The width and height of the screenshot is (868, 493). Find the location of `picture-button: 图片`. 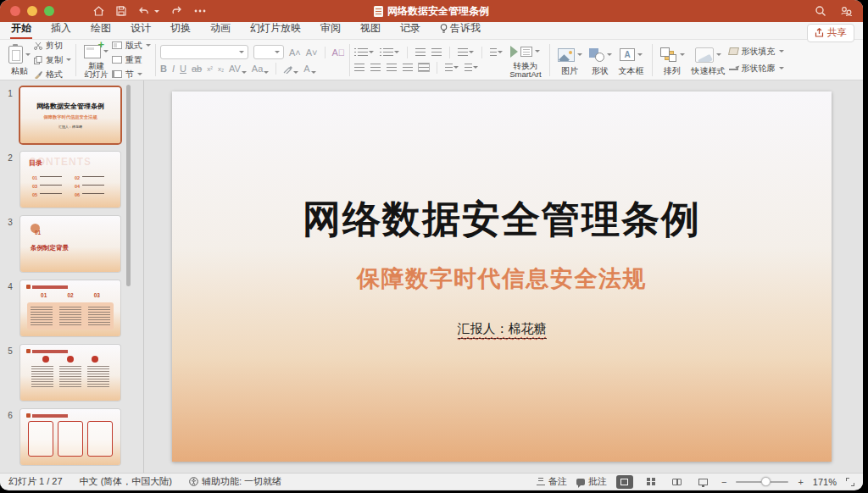

picture-button: 图片 is located at coordinates (570, 60).